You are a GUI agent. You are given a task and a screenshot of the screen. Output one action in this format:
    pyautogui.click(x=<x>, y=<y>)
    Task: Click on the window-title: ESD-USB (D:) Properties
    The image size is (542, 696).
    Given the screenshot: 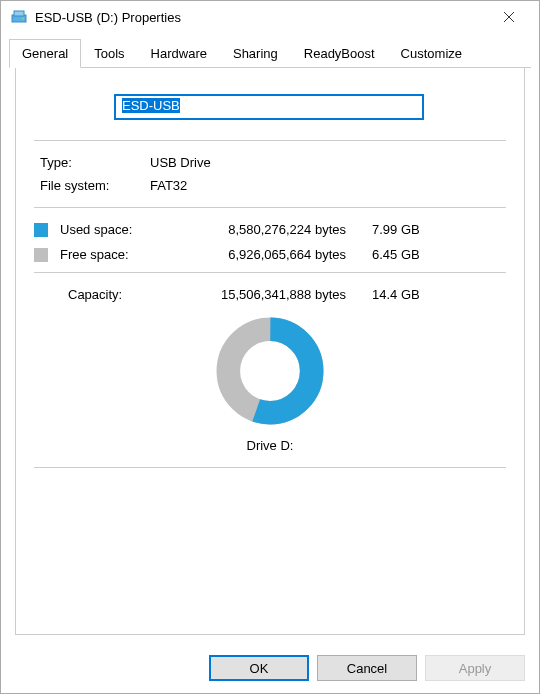 What is the action you would take?
    pyautogui.click(x=262, y=18)
    